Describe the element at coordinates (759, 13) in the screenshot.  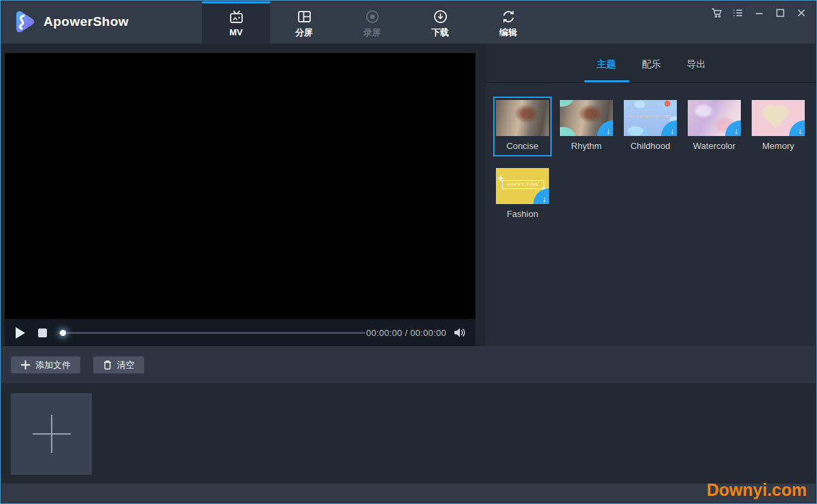
I see `minimize-icon` at that location.